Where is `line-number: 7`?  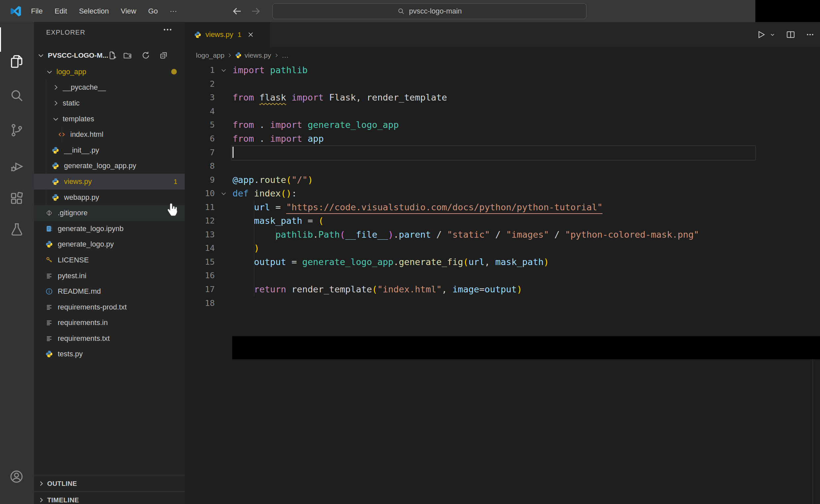
line-number: 7 is located at coordinates (200, 153).